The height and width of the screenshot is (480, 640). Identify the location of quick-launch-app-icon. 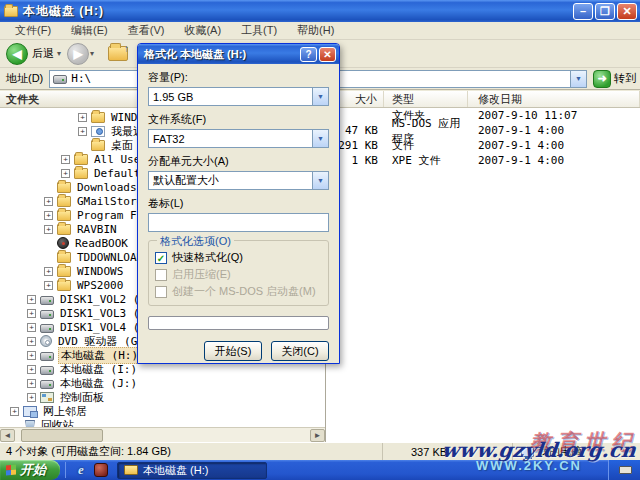
(101, 470).